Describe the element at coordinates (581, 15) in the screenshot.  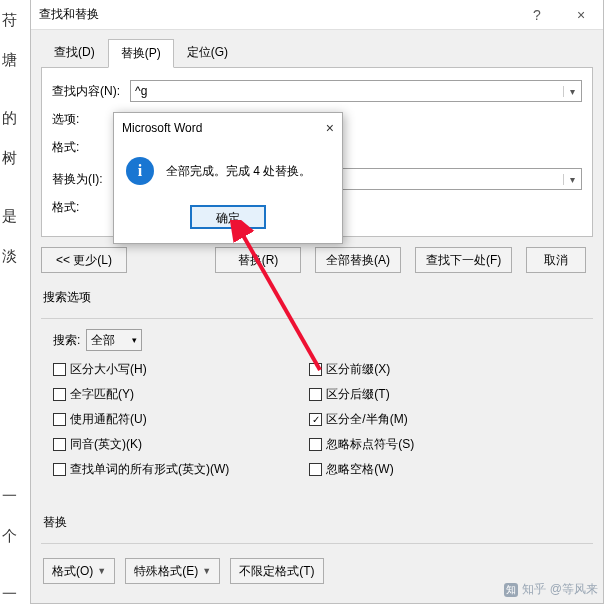
I see `close-button: ×` at that location.